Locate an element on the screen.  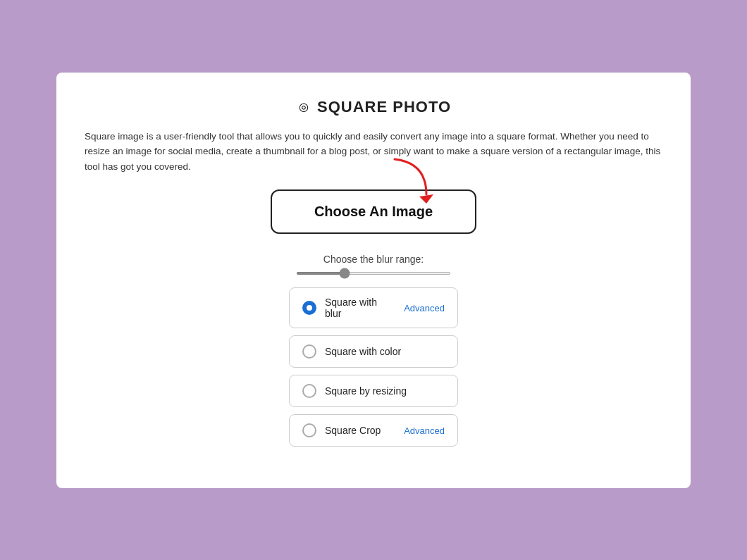
choose-btn-section: Choose An Image is located at coordinates (374, 211).